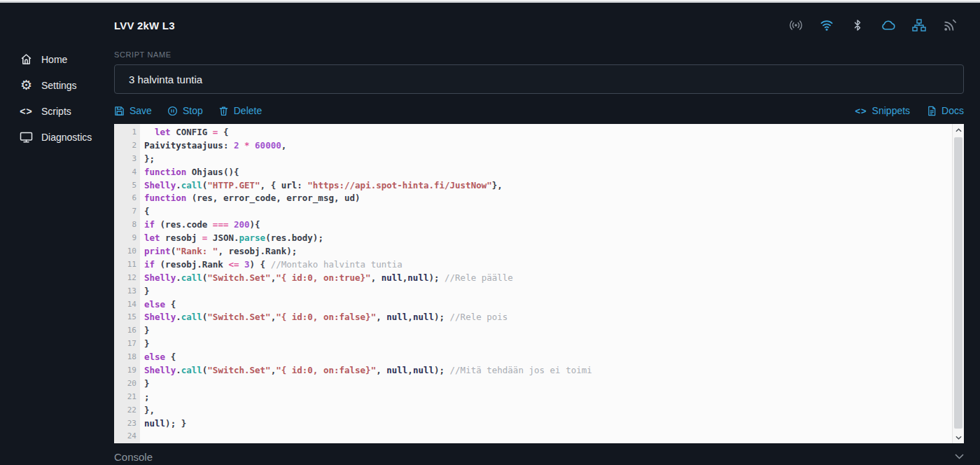  Describe the element at coordinates (144, 25) in the screenshot. I see `device-title: LVV 2kW L3` at that location.